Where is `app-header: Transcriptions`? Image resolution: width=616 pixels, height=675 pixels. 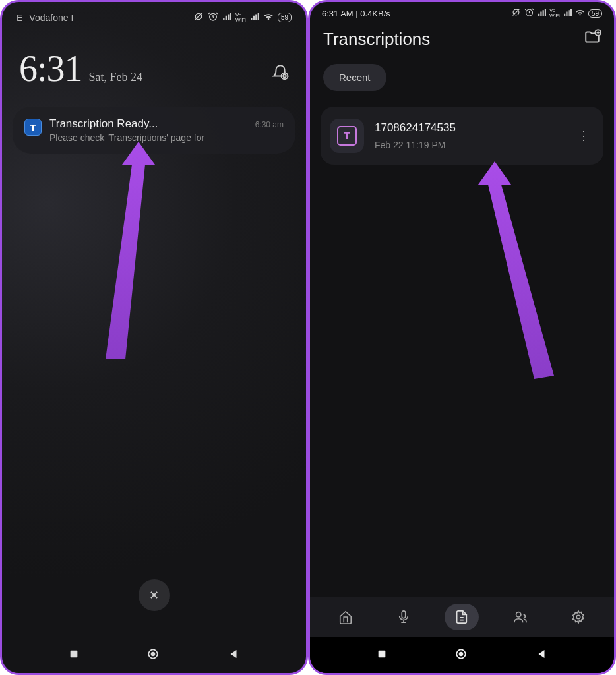 app-header: Transcriptions is located at coordinates (462, 41).